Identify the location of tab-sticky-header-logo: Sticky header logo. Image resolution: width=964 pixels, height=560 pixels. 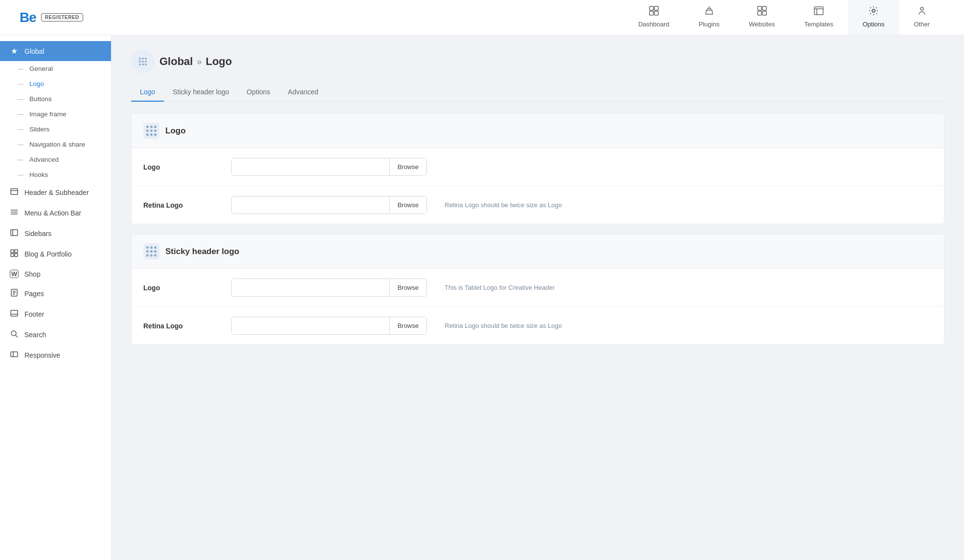
(201, 92).